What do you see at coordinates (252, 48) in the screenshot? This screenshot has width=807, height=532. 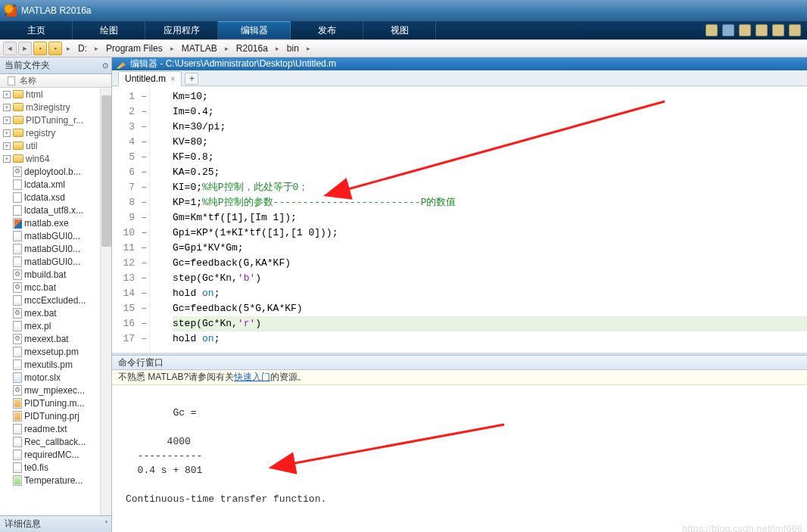 I see `breadcrumb-3: R2016a` at bounding box center [252, 48].